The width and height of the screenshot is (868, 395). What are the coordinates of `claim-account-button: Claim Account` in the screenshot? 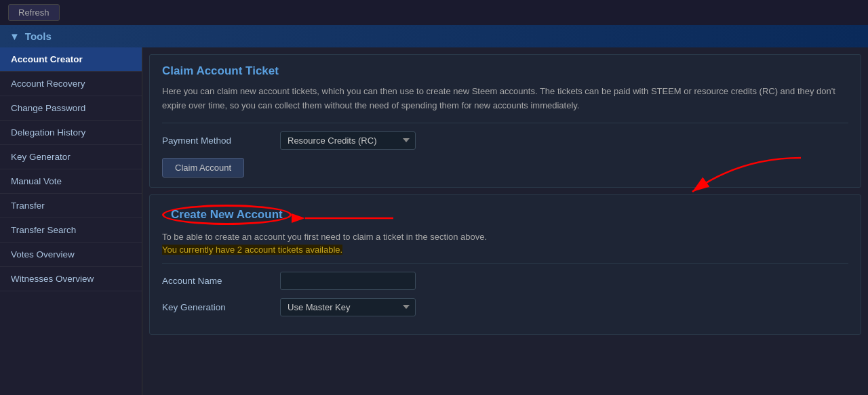 It's located at (203, 168).